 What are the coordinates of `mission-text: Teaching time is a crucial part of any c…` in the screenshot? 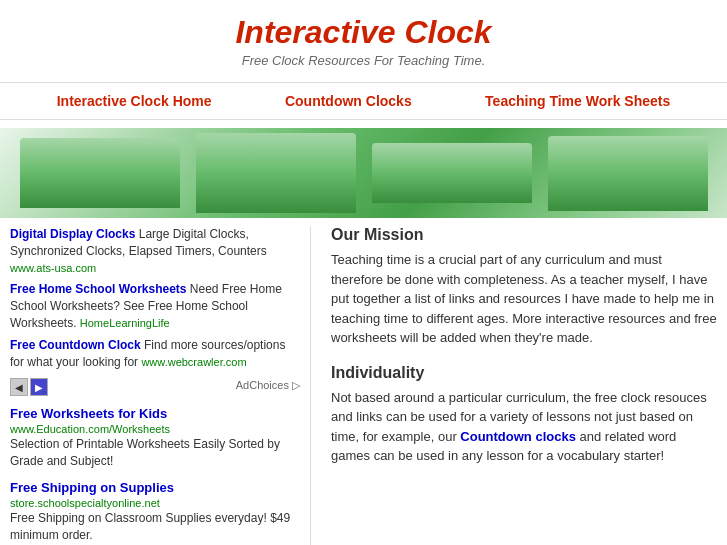 It's located at (524, 299).